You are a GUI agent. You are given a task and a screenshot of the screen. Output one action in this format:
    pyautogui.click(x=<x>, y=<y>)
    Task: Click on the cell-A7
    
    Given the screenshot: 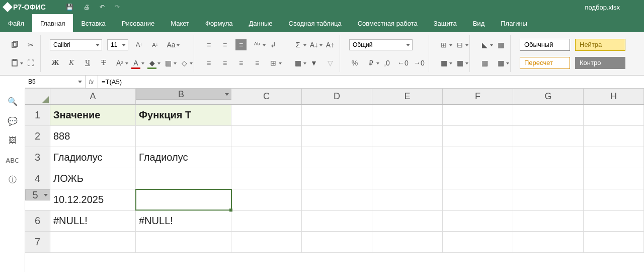 What is the action you would take?
    pyautogui.click(x=93, y=242)
    